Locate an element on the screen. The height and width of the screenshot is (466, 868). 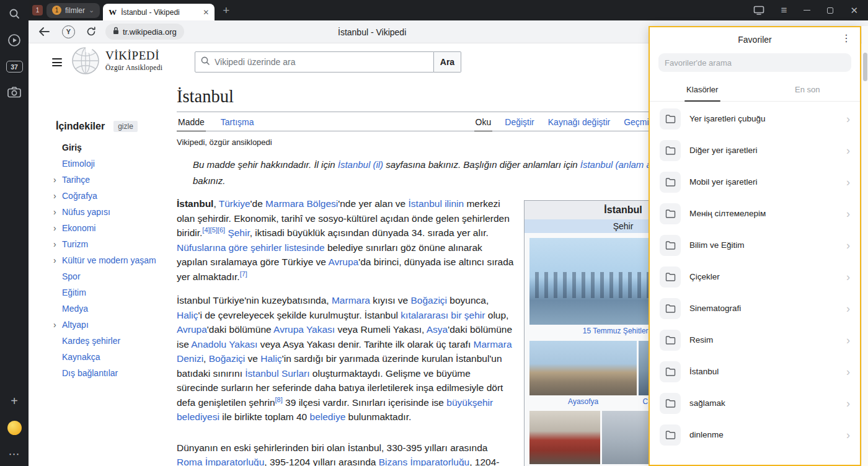
devices-sync-icon is located at coordinates (759, 10).